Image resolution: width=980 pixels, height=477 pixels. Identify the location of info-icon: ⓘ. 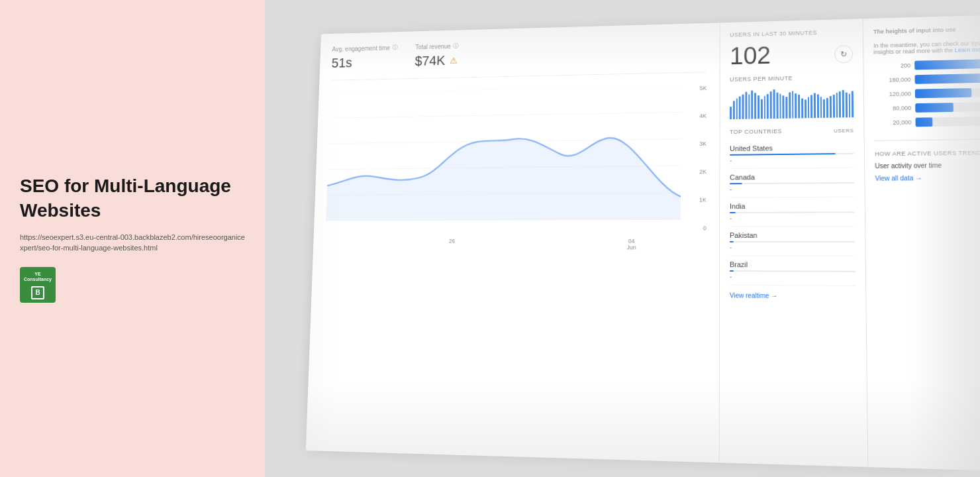
(395, 48).